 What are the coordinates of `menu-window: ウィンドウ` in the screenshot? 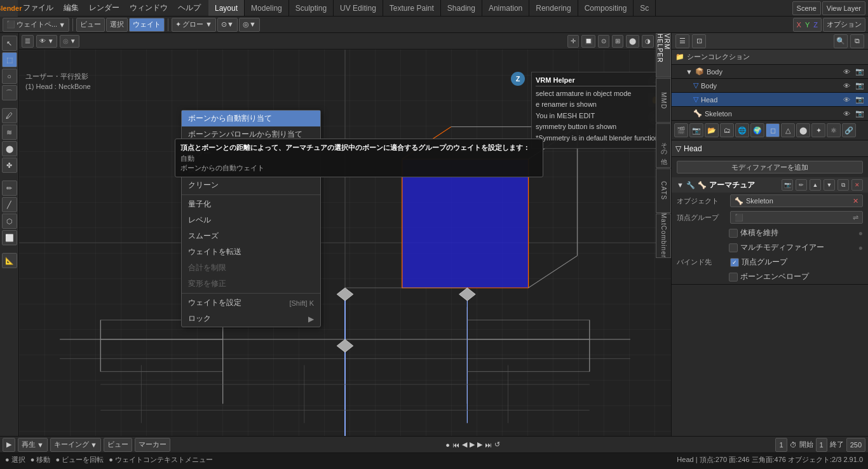 It's located at (149, 8).